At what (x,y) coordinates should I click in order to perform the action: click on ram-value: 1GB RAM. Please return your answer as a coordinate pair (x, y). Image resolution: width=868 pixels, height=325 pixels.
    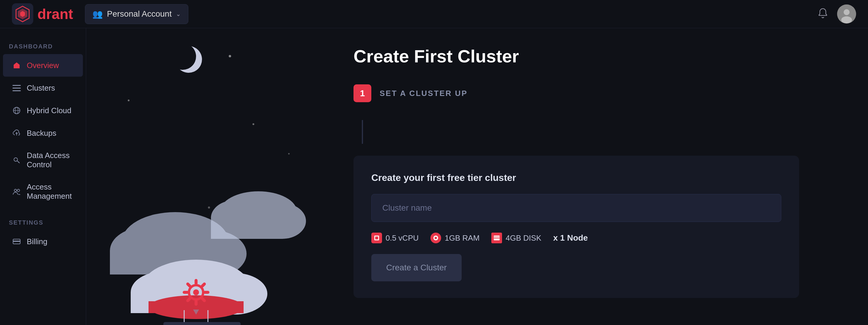
    Looking at the image, I should click on (462, 238).